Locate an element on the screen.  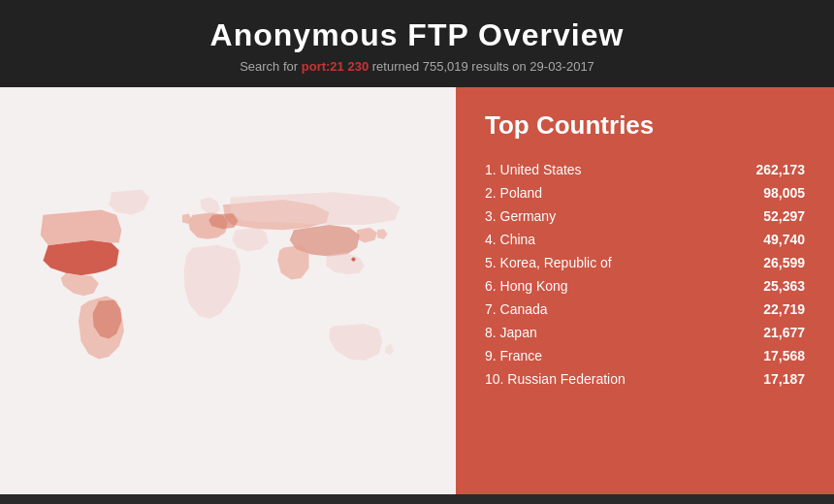
page-title: Anonymous FTP Overview is located at coordinates (417, 35).